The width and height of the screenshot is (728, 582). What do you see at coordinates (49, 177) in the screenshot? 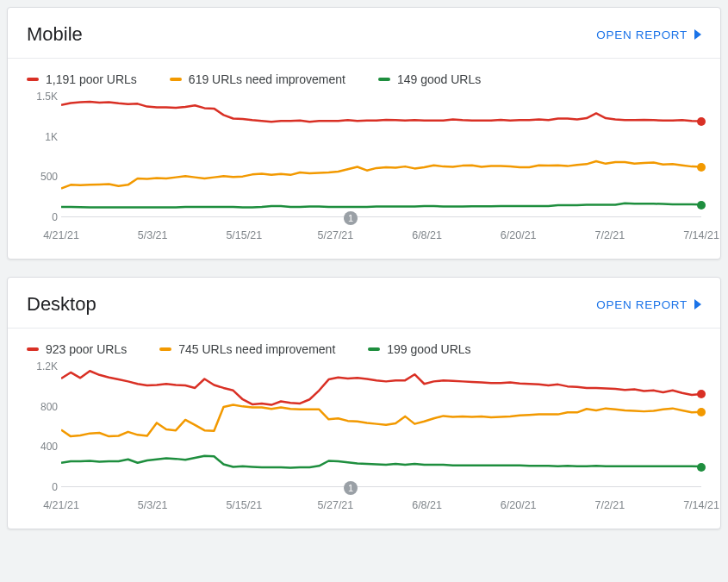
I see `y-tick: 500` at bounding box center [49, 177].